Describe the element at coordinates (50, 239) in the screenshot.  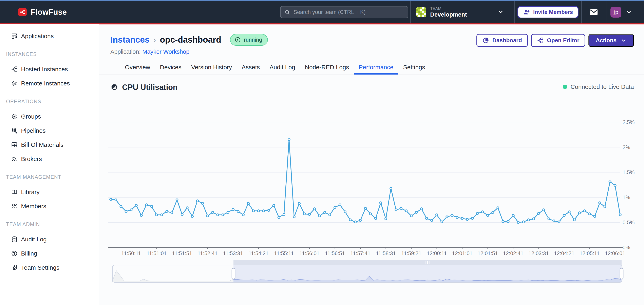
I see `sidebar-item-audit-log: Audit Log` at that location.